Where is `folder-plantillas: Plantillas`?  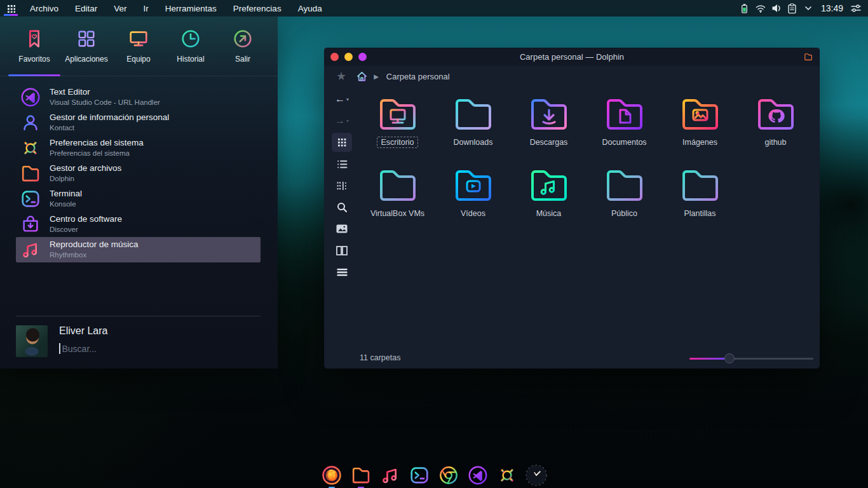
folder-plantillas: Plantillas is located at coordinates (700, 192).